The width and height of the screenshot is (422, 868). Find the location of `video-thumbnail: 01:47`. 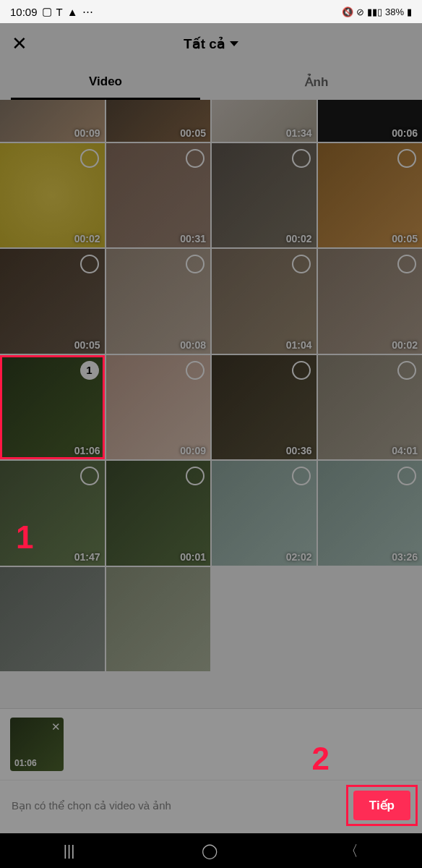

video-thumbnail: 01:47 is located at coordinates (52, 514).